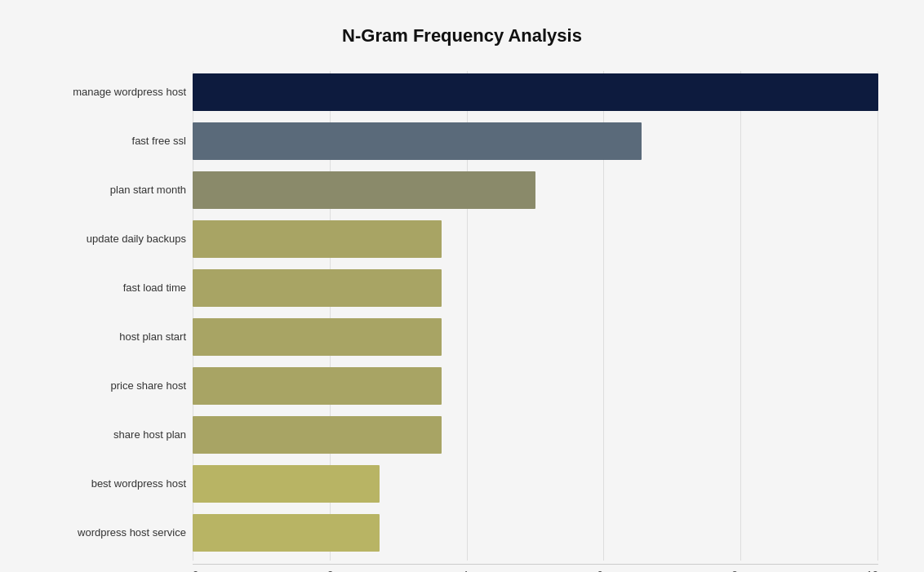  What do you see at coordinates (109, 385) in the screenshot?
I see `bar-label: price share host` at bounding box center [109, 385].